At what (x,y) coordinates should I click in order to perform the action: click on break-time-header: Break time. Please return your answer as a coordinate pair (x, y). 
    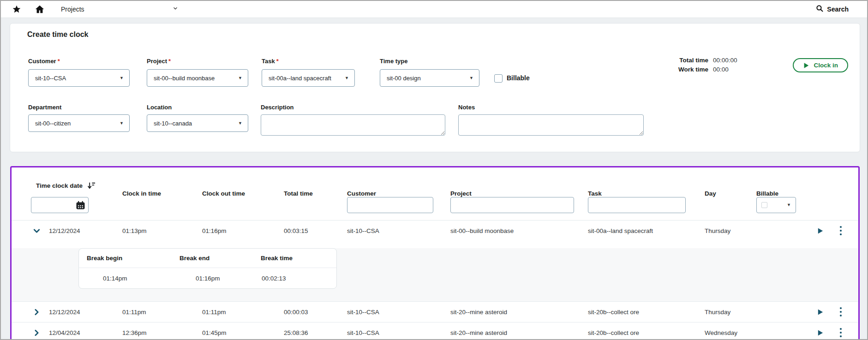
    Looking at the image, I should click on (294, 258).